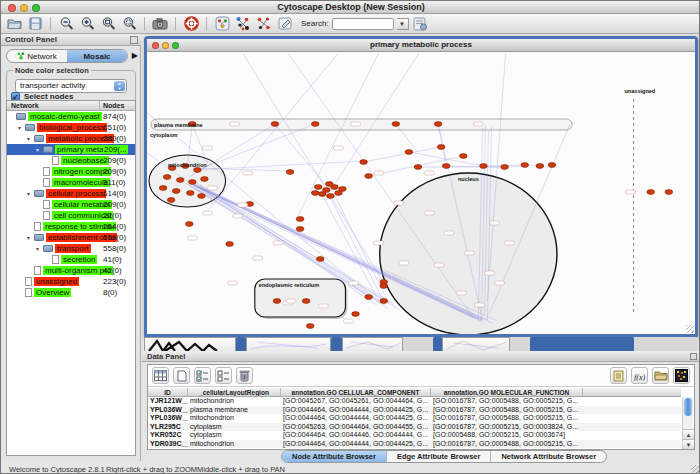  I want to click on column-nodes: Nodes, so click(114, 106).